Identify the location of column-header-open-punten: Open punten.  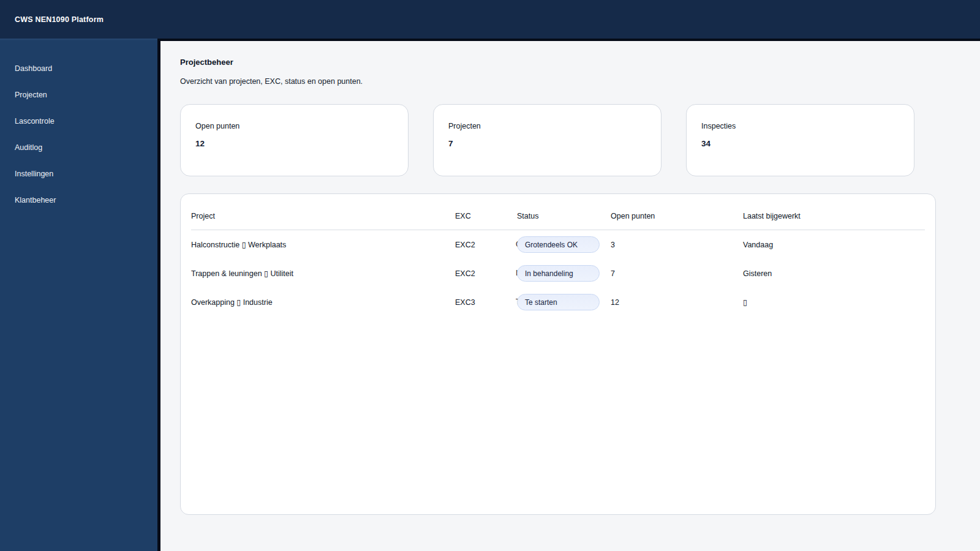
(677, 216).